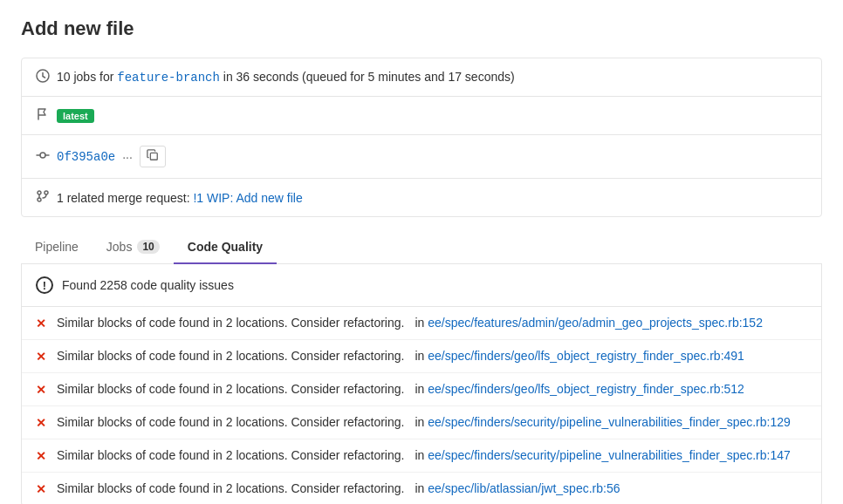 The width and height of the screenshot is (843, 504). What do you see at coordinates (168, 78) in the screenshot?
I see `branch-link: feature-branch` at bounding box center [168, 78].